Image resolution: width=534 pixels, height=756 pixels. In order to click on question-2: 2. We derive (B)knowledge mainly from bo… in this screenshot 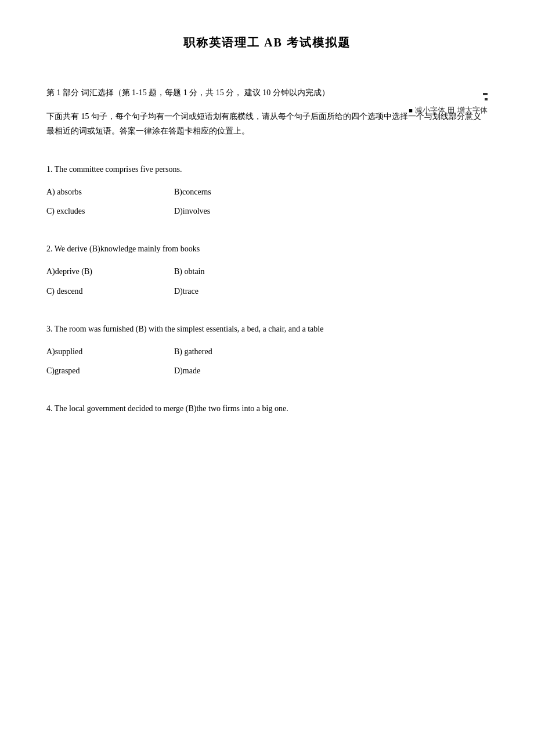, I will do `click(267, 270)`.